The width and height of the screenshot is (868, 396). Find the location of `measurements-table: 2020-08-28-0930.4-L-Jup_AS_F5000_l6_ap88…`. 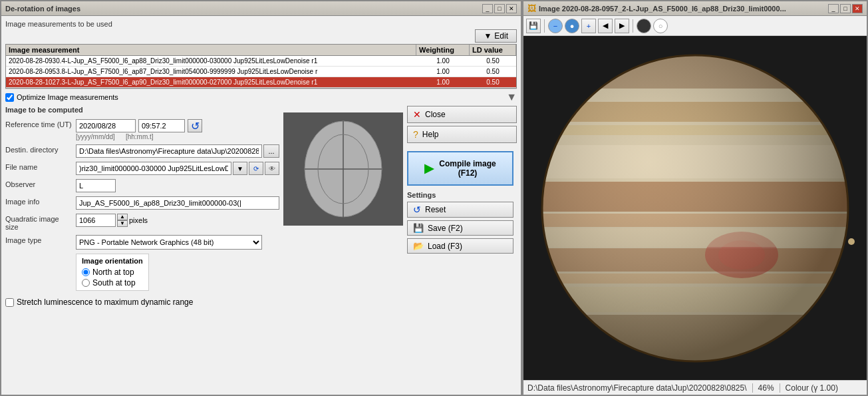

measurements-table: 2020-08-28-0930.4-L-Jup_AS_F5000_l6_ap88… is located at coordinates (261, 72).